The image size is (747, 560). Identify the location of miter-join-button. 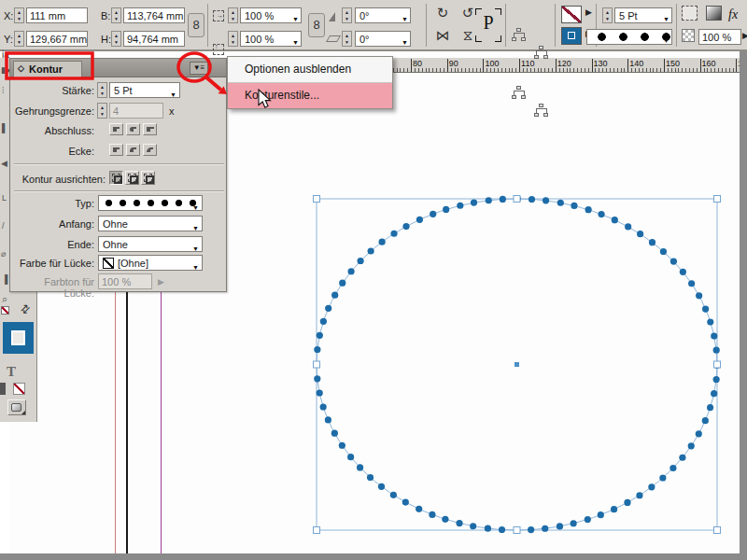
(116, 149).